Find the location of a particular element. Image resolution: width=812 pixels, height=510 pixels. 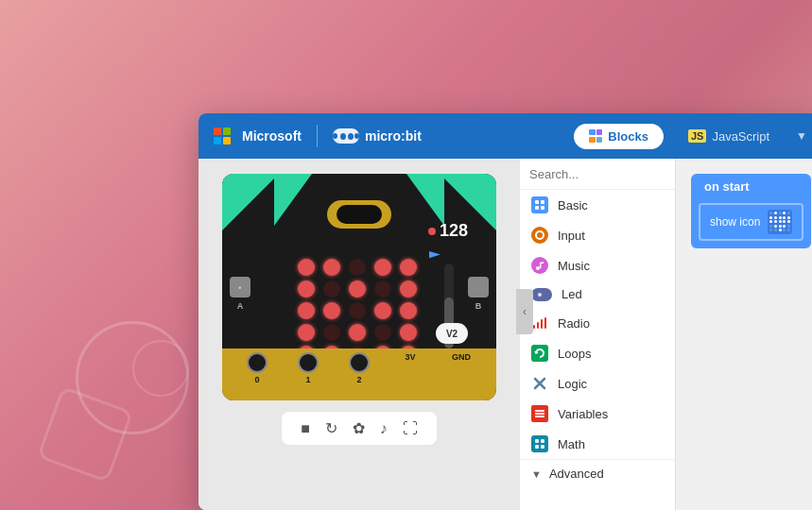

toolbox-label-radio: Radio is located at coordinates (574, 323).